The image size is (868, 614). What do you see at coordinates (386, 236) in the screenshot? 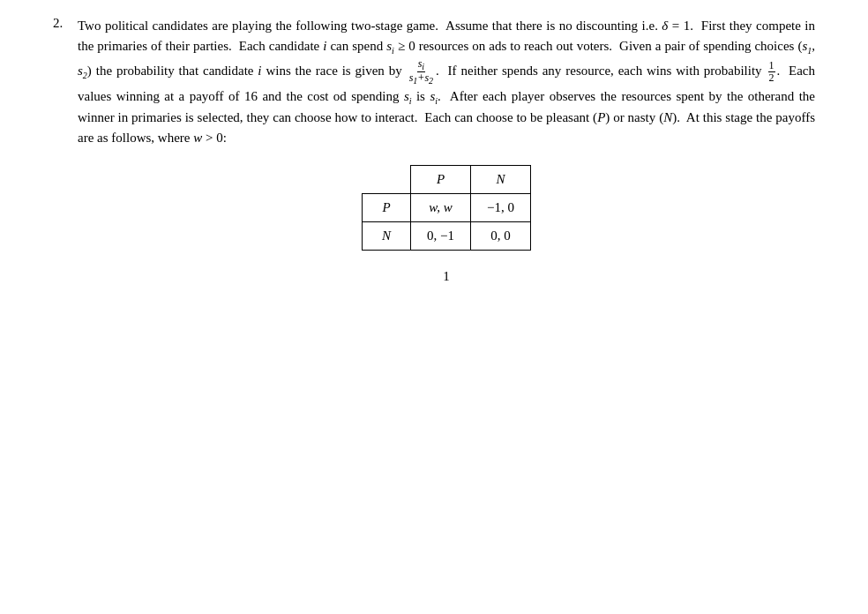
I see `row-header-N: N` at bounding box center [386, 236].